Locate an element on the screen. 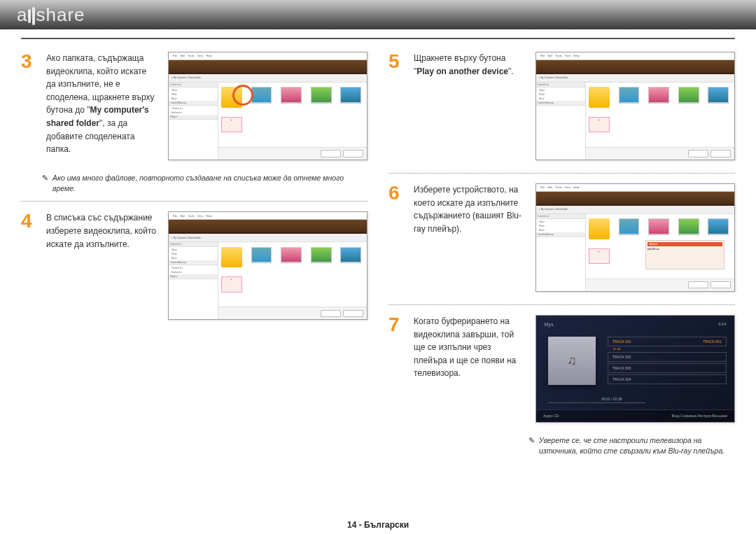 This screenshot has width=756, height=534. allshare-logo: ashare is located at coordinates (51, 15).